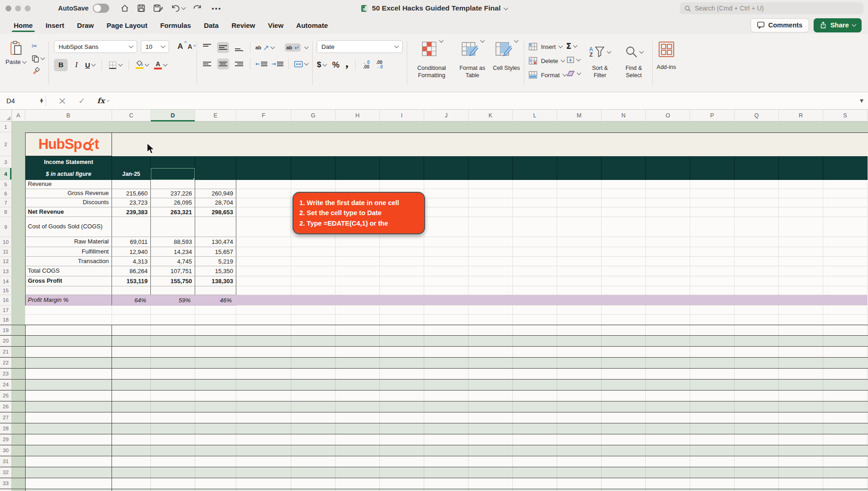 Image resolution: width=868 pixels, height=491 pixels. I want to click on column-header-I: I, so click(402, 115).